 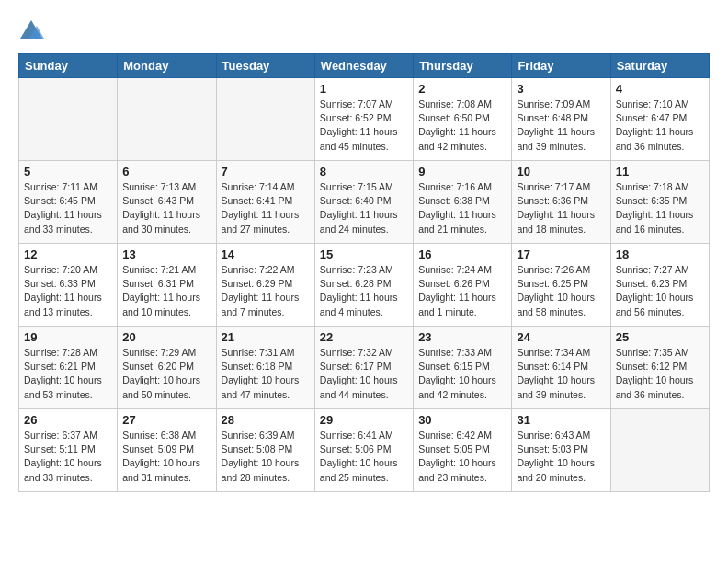 What do you see at coordinates (660, 285) in the screenshot?
I see `calendar-cell: 18Sunrise: 7:27 AM Sunset: 6:23 PM Dayli…` at bounding box center [660, 285].